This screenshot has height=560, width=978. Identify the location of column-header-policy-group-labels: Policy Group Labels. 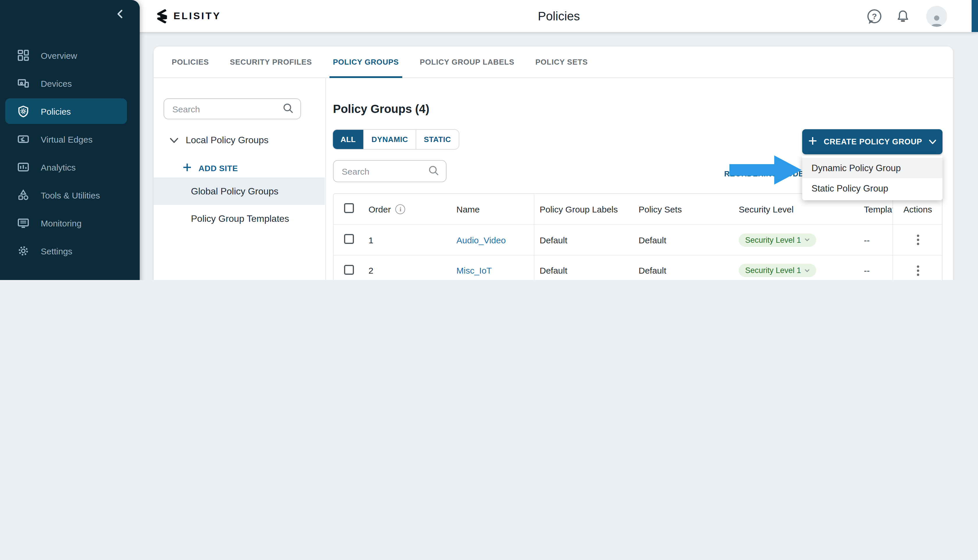
(583, 209).